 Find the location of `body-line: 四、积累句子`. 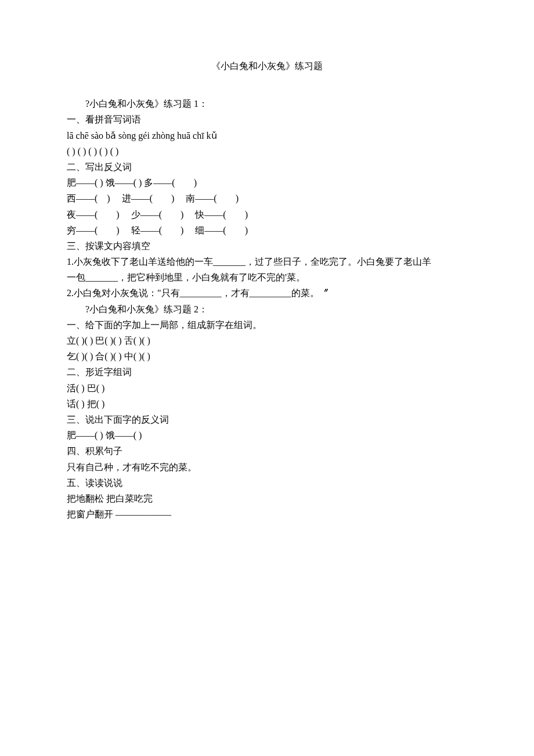

body-line: 四、积累句子 is located at coordinates (267, 451).